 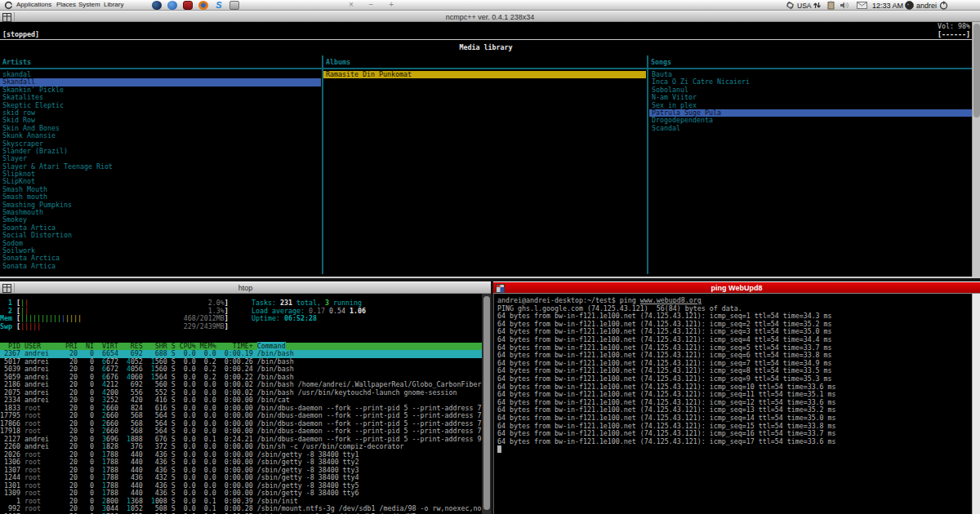 I want to click on htop-process-row: 17795 root 20 0 2660 568 564 S 0.0 0.0 0…, so click(x=241, y=416).